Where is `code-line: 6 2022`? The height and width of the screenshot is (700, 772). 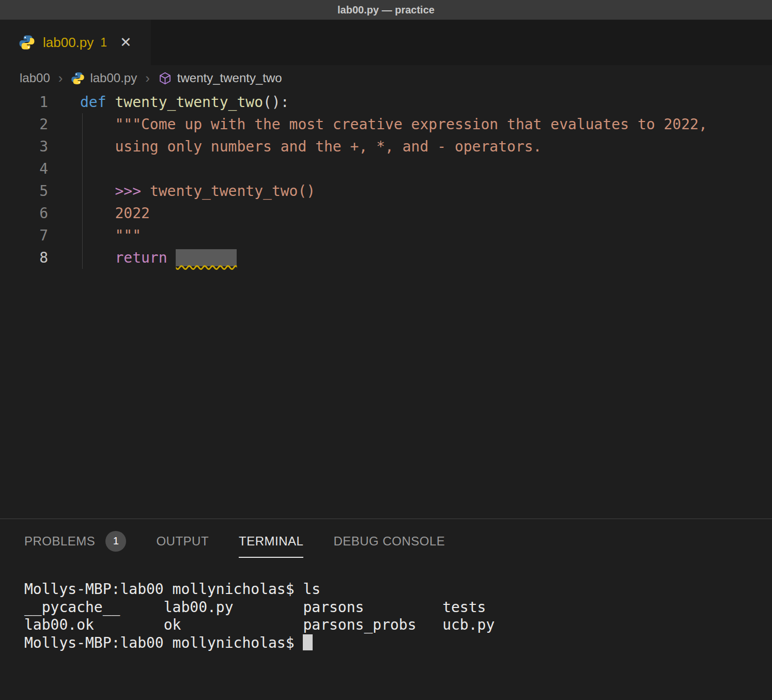 code-line: 6 2022 is located at coordinates (386, 213).